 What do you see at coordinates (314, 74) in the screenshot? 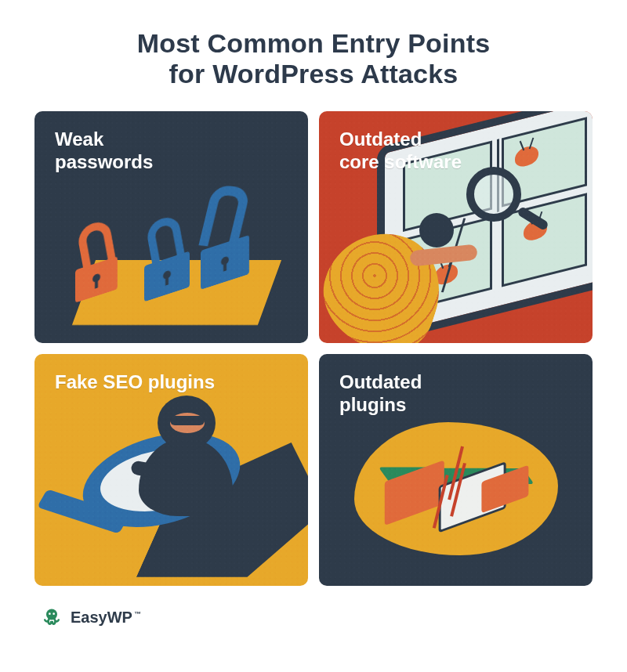
I see `title-line-2: for WordPress Attacks` at bounding box center [314, 74].